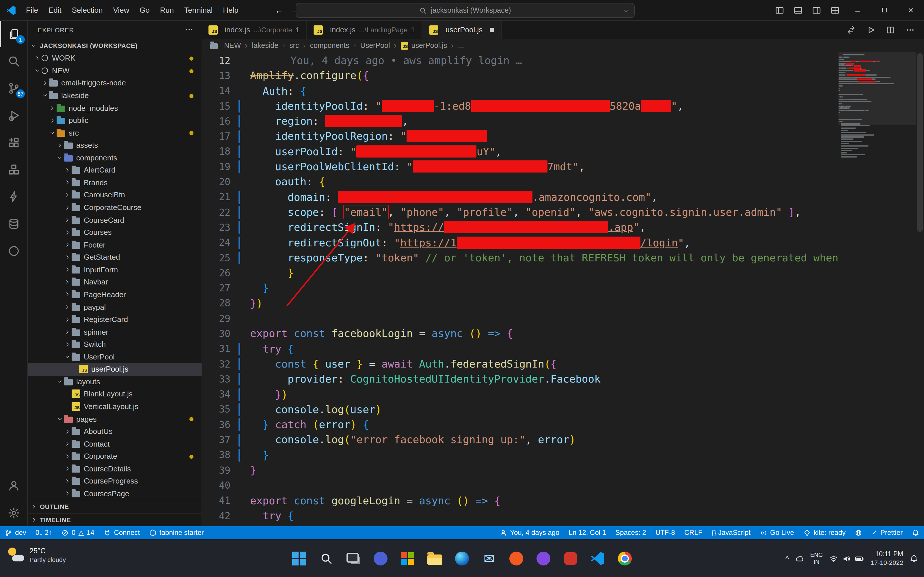 This screenshot has height=577, width=924. I want to click on tree-item-corporatecourse: CorporateCourse, so click(115, 208).